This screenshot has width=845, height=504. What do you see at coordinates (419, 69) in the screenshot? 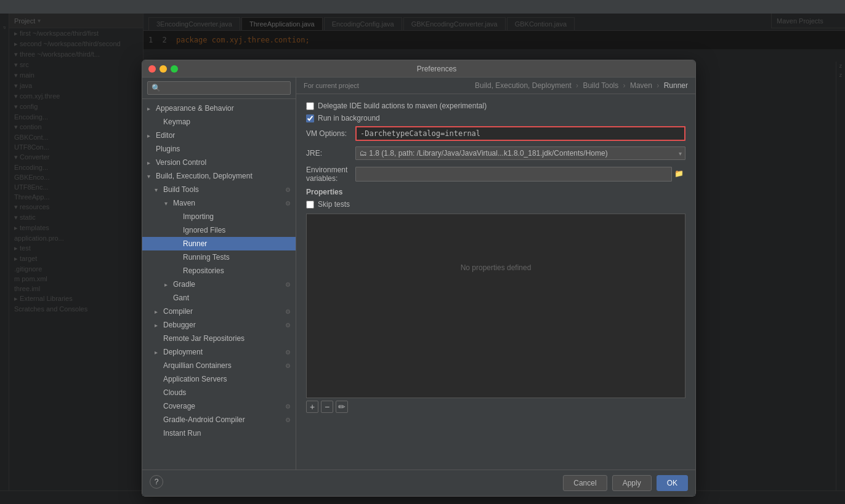
I see `dialog-titlebar: Preferences` at bounding box center [419, 69].